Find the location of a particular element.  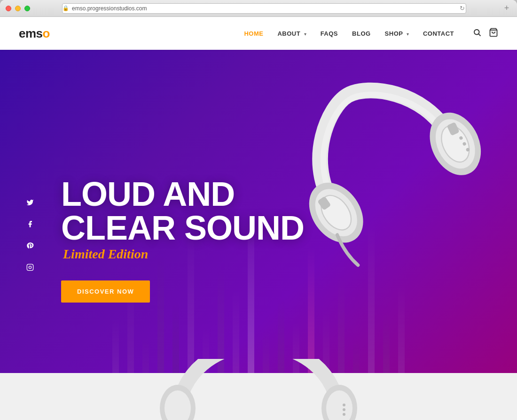

hero-headline-line2: CLEAR SOUND is located at coordinates (182, 228).